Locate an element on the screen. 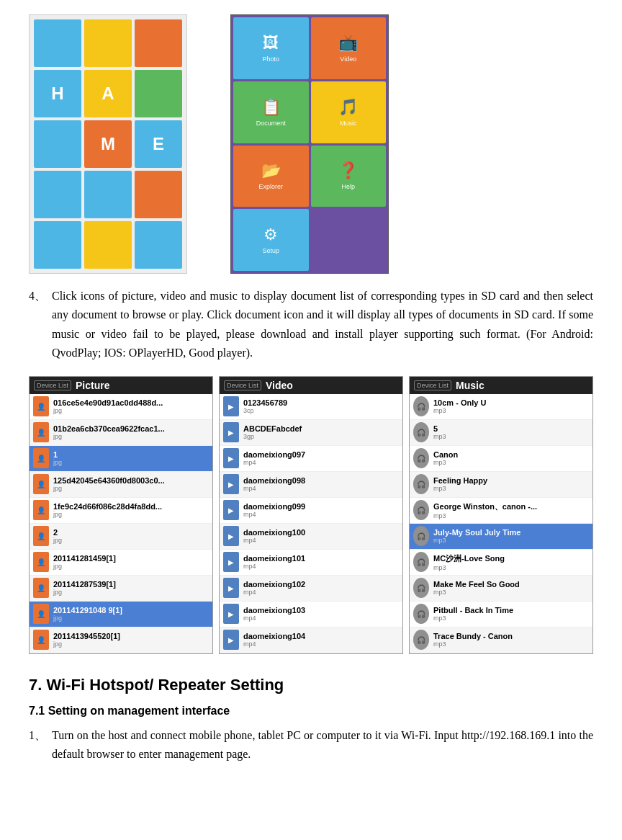 Image resolution: width=622 pixels, height=840 pixels. list-item: ▶daomeixiong103mp4 is located at coordinates (311, 615).